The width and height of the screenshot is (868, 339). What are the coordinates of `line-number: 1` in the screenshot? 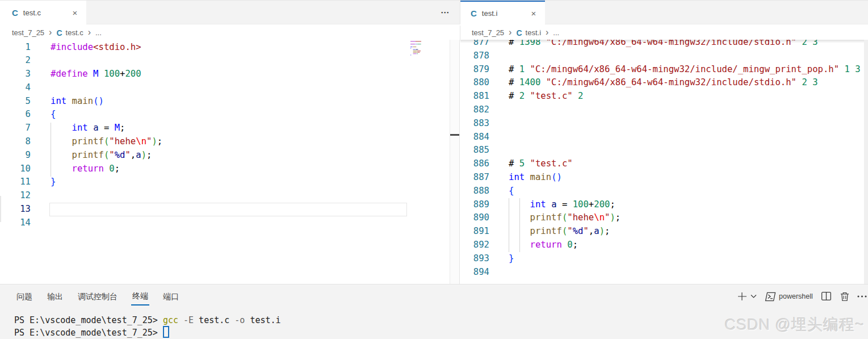 It's located at (15, 48).